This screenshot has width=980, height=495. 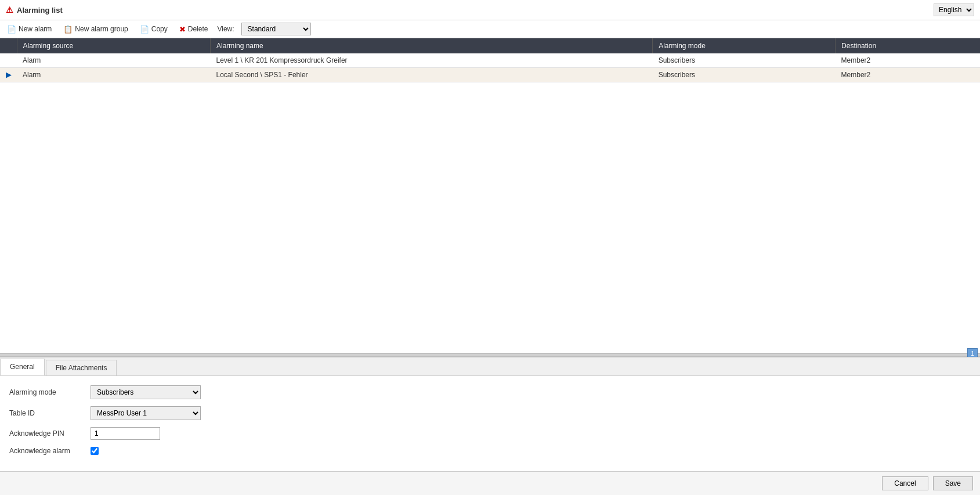 I want to click on acknowledge-alarm-label: Acknowledge alarm, so click(x=50, y=451).